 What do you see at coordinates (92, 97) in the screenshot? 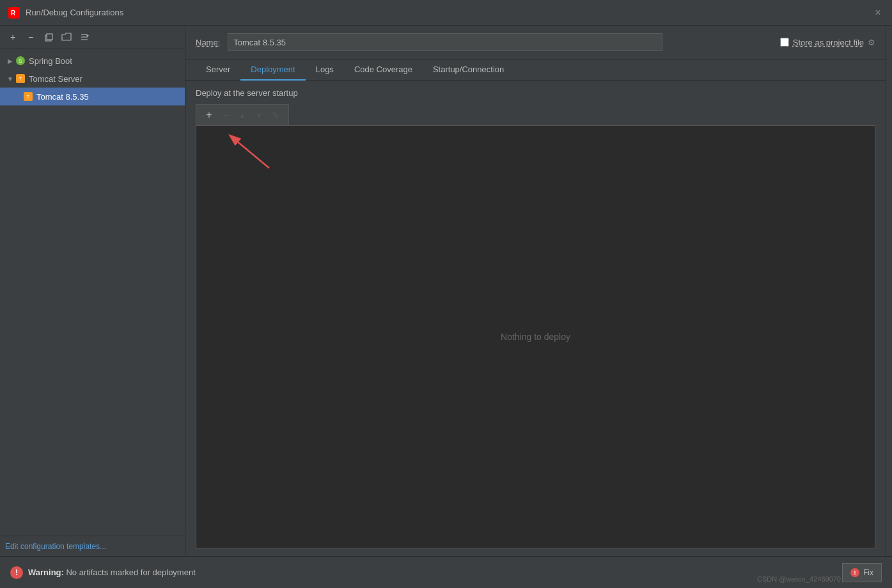
I see `sidebar-item-tomcat-8535: T Tomcat 8.5.35` at bounding box center [92, 97].